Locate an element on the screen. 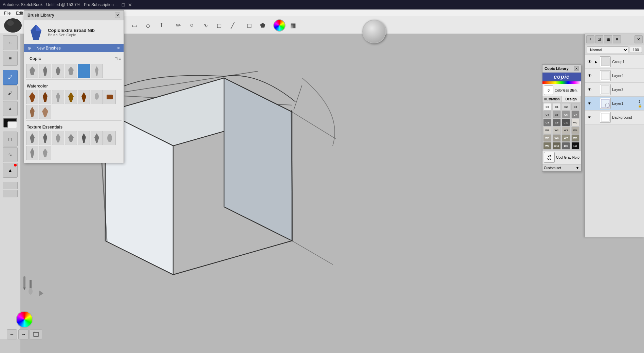 The height and width of the screenshot is (353, 644). layer-group1: 👁 ▶ Group1 is located at coordinates (614, 62).